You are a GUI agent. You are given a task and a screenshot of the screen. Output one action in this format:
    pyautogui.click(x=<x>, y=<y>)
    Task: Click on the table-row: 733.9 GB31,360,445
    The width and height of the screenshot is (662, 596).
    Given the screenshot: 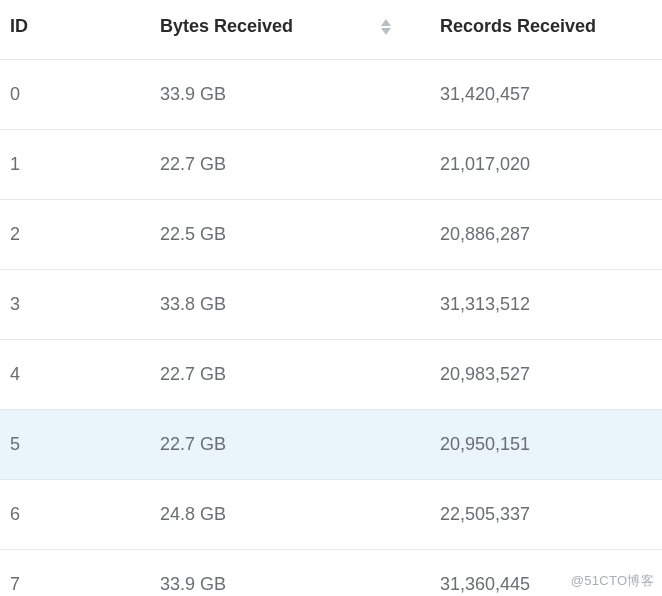 What is the action you would take?
    pyautogui.click(x=331, y=574)
    